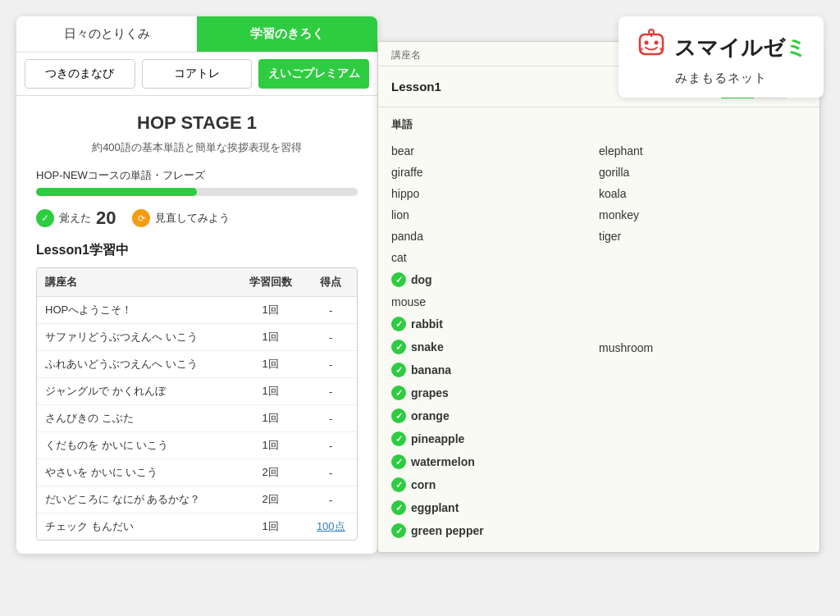  I want to click on vocab-word-text: mushroom, so click(626, 348).